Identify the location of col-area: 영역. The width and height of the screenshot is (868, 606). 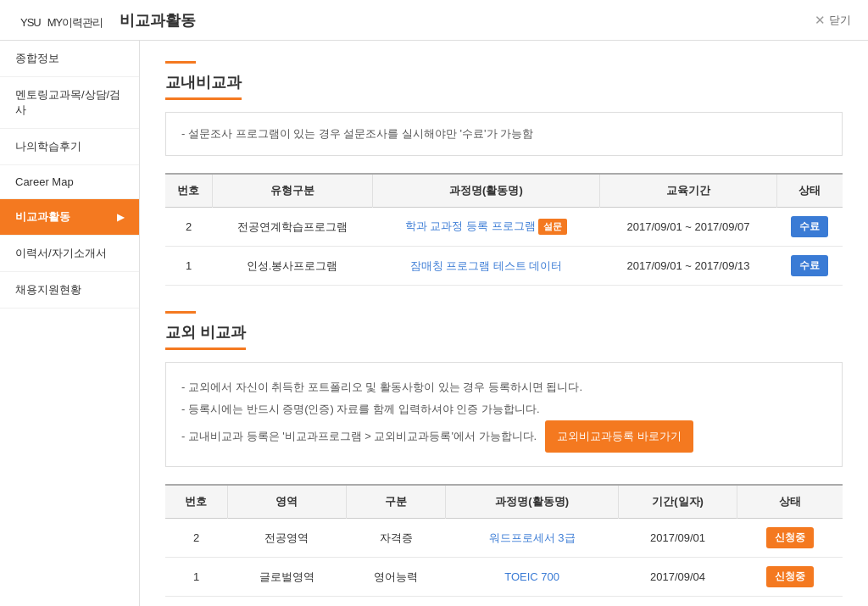
(287, 502).